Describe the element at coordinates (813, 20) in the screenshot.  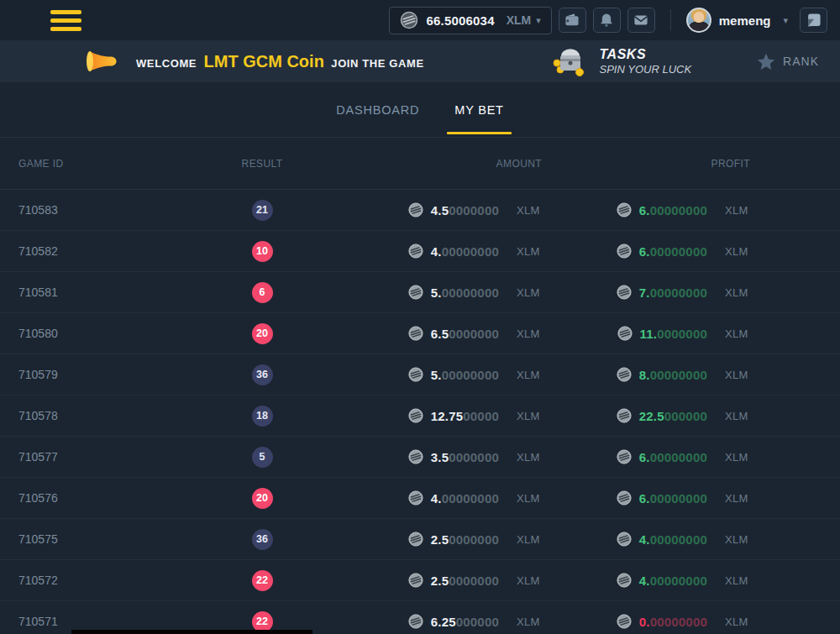
I see `chat-button` at that location.